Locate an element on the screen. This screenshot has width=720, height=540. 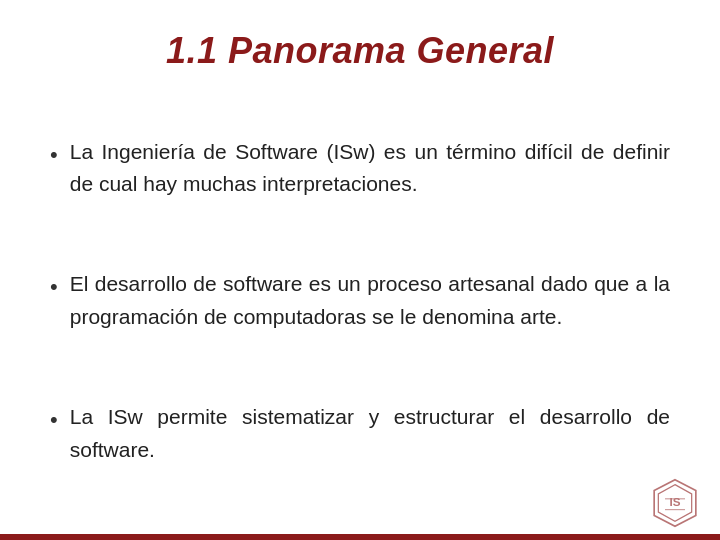
crest-icon: IS is located at coordinates (675, 503).